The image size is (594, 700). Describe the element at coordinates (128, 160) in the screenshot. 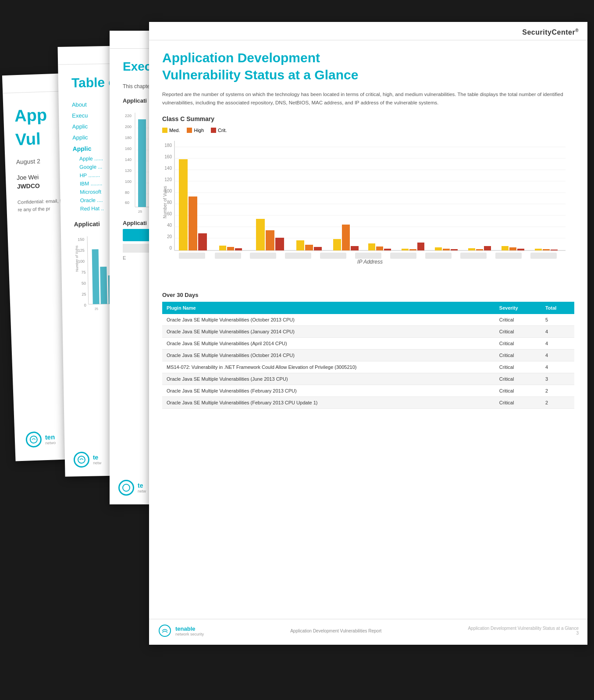

I see `svg-text: 140` at that location.